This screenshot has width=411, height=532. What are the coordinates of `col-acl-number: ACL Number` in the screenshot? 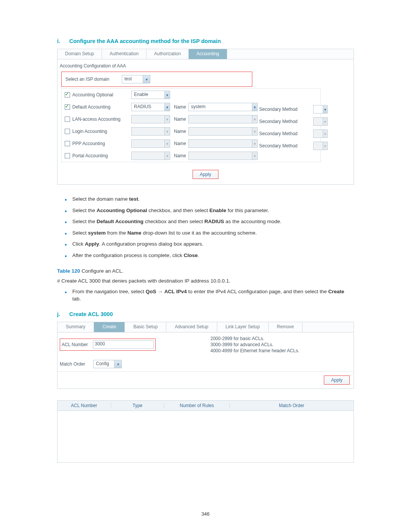 It's located at (84, 406).